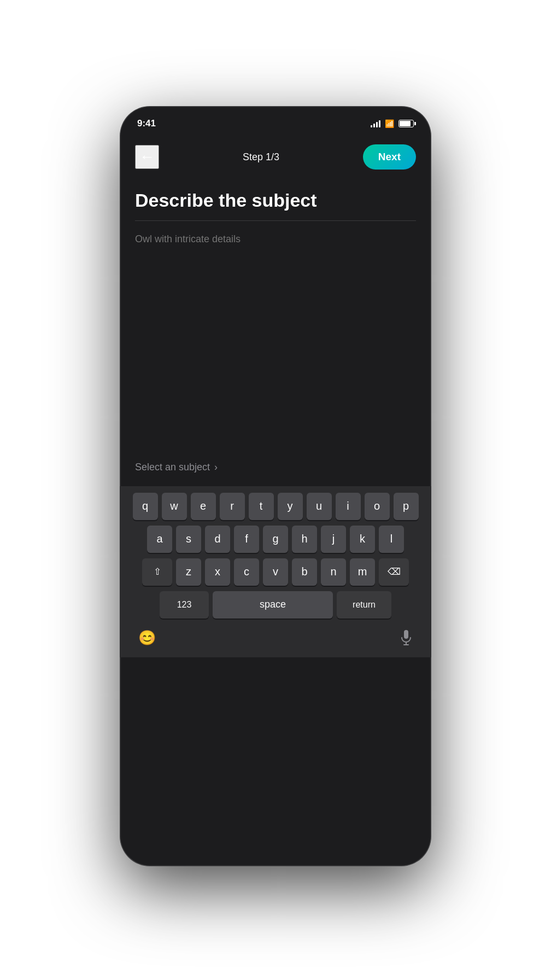  What do you see at coordinates (189, 539) in the screenshot?
I see `key-s: s` at bounding box center [189, 539].